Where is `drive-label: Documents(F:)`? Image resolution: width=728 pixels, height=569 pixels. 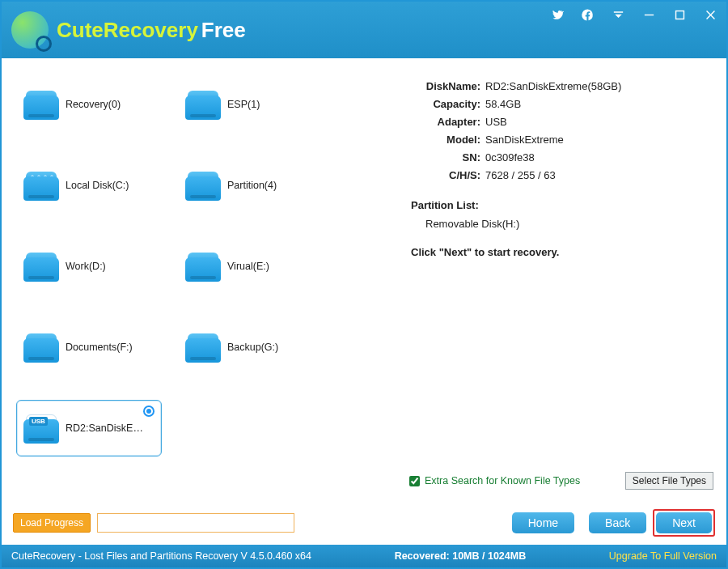 drive-label: Documents(F:) is located at coordinates (99, 347).